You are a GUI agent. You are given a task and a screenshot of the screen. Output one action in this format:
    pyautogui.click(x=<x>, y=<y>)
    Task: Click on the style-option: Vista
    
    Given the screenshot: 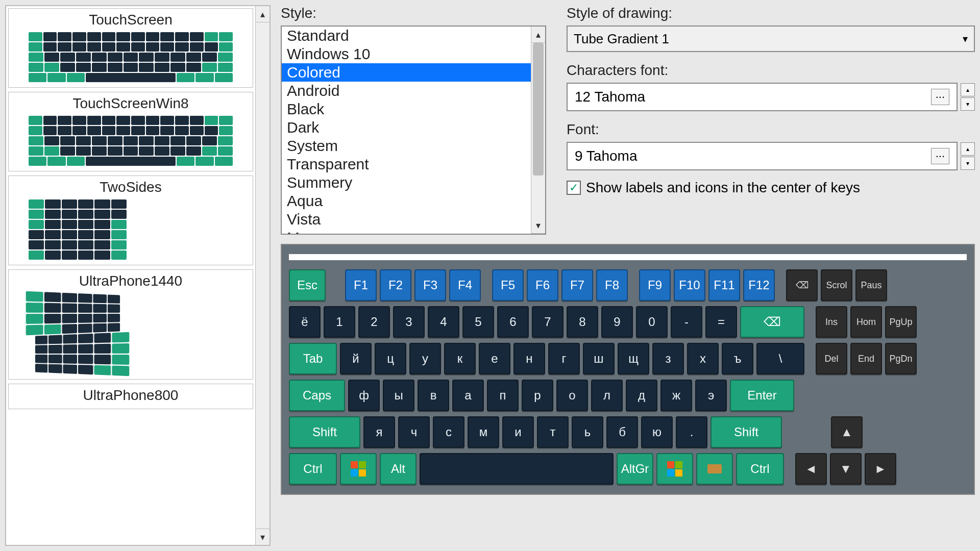 What is the action you would take?
    pyautogui.click(x=406, y=219)
    